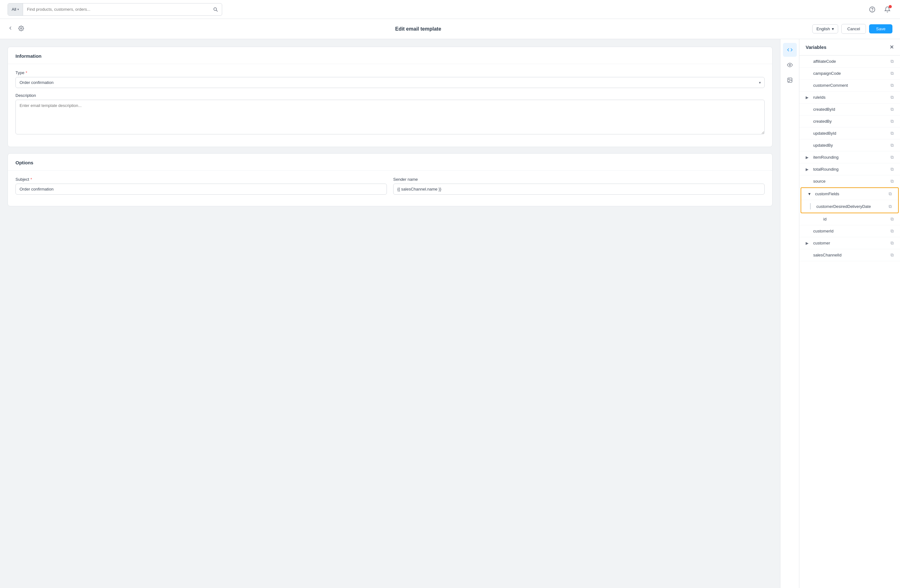 This screenshot has height=588, width=900. What do you see at coordinates (11, 29) in the screenshot?
I see `back-button` at bounding box center [11, 29].